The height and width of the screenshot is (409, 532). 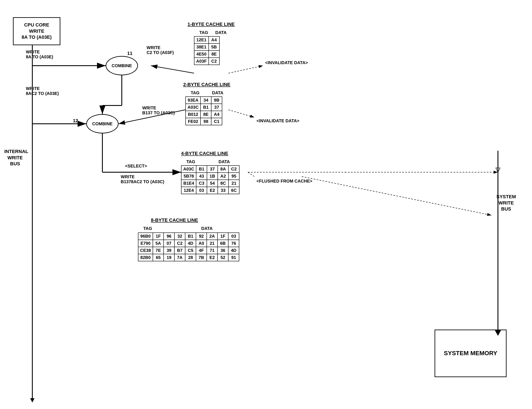 What do you see at coordinates (37, 31) in the screenshot?
I see `cpu-write-label: WRITE` at bounding box center [37, 31].